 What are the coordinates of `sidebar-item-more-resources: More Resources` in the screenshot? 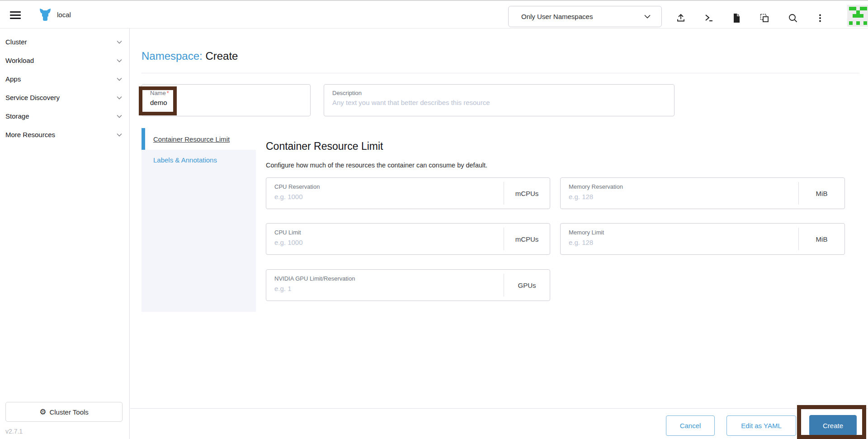 It's located at (65, 135).